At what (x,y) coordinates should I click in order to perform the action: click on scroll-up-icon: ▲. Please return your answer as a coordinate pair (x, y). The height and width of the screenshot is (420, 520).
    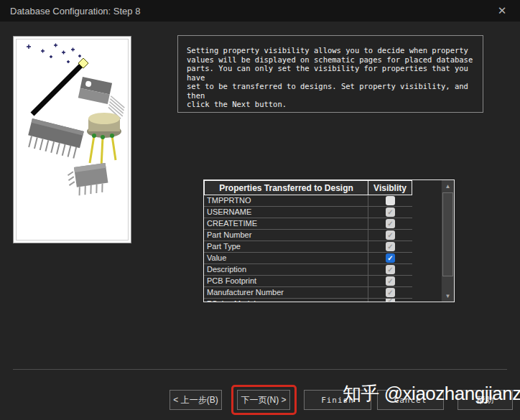
    Looking at the image, I should click on (448, 186).